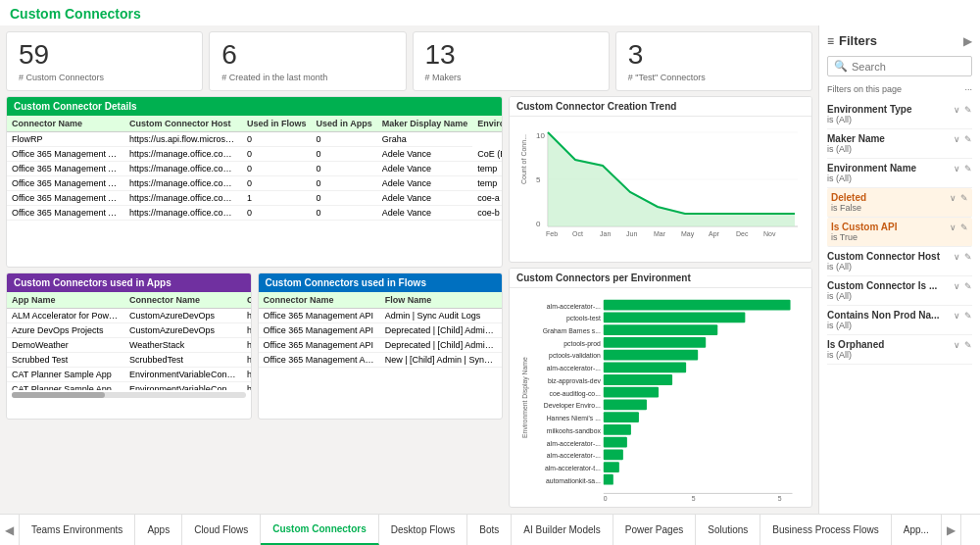  What do you see at coordinates (968, 89) in the screenshot?
I see `filters-more-icon: ···` at bounding box center [968, 89].